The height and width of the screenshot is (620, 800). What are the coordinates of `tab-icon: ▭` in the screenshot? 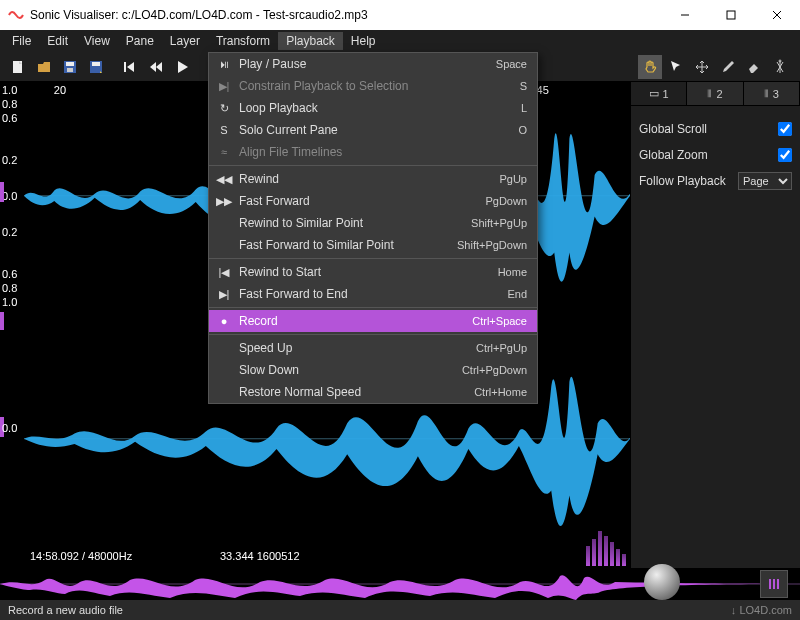 It's located at (654, 94).